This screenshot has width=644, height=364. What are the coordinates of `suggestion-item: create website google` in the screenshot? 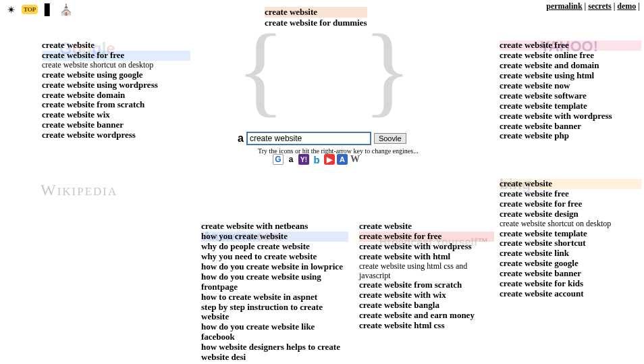 It's located at (570, 263).